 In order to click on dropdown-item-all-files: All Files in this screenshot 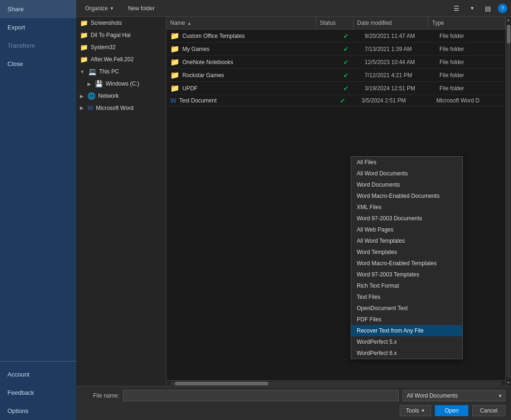, I will do `click(407, 162)`.